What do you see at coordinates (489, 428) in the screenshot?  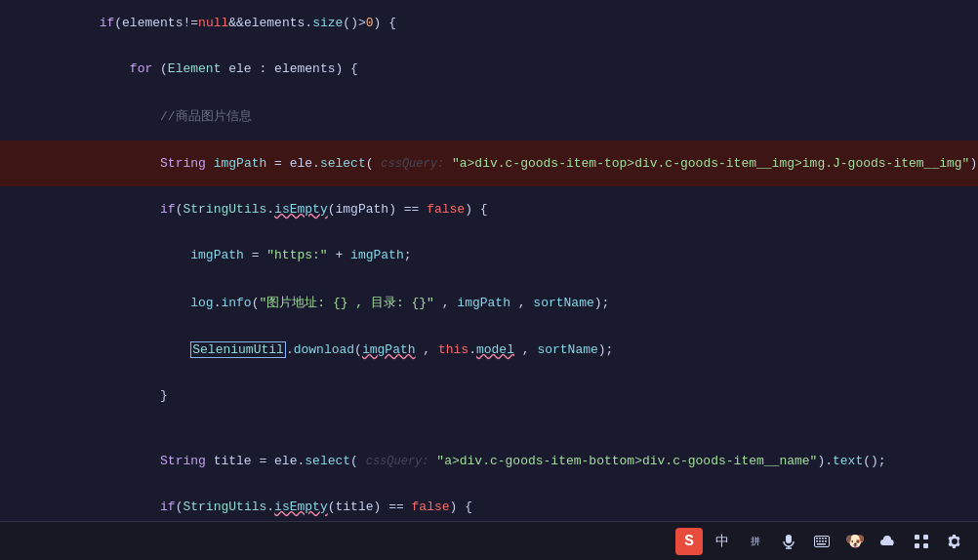 I see `code-line` at bounding box center [489, 428].